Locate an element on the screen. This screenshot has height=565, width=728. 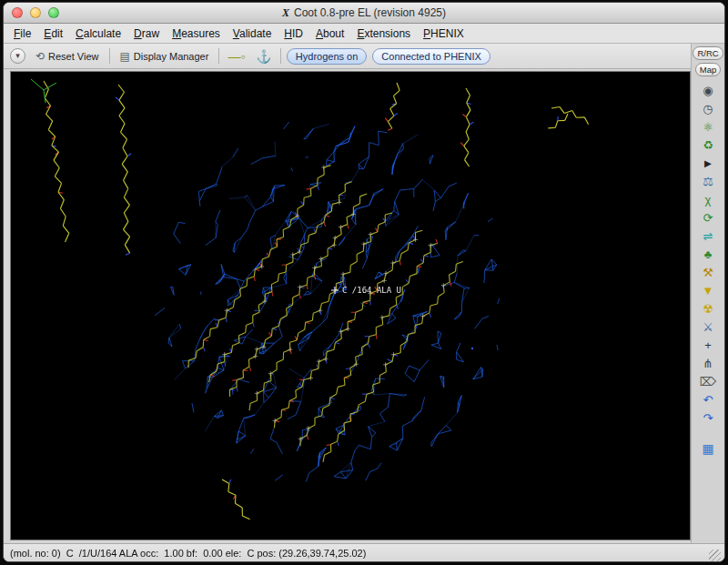
clock-icon: ◷ is located at coordinates (708, 109).